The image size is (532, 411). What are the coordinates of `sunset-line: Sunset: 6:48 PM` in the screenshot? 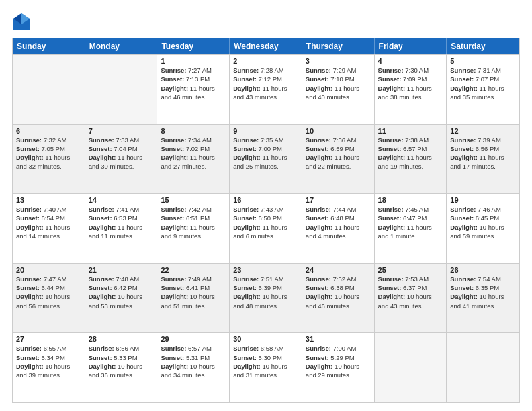 It's located at (339, 218).